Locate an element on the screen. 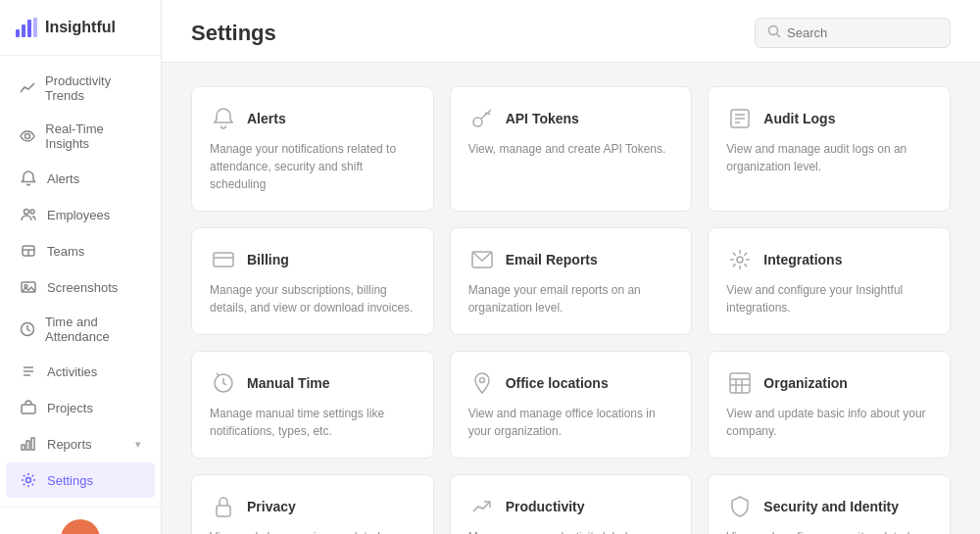 This screenshot has height=534, width=980. sidebar-item-teams: Teams is located at coordinates (80, 251).